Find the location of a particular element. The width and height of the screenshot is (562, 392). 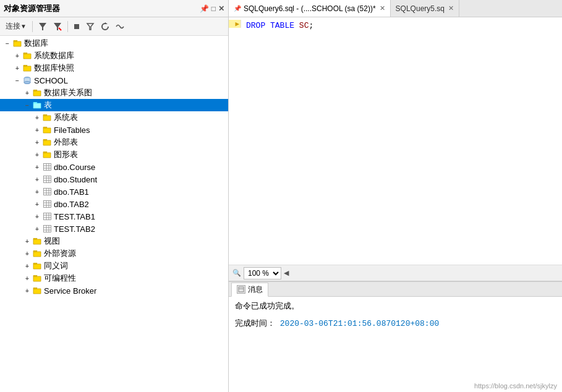

expand-btn-tables is located at coordinates (27, 105).